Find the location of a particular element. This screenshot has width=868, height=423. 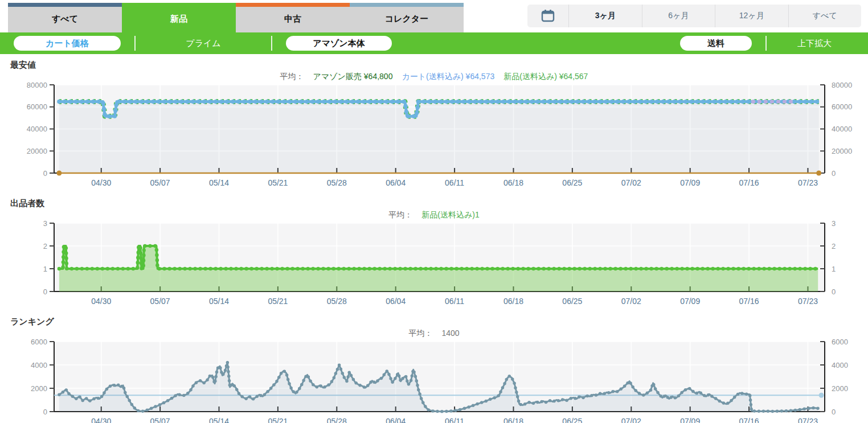

ranking-title: ランキング is located at coordinates (439, 322).